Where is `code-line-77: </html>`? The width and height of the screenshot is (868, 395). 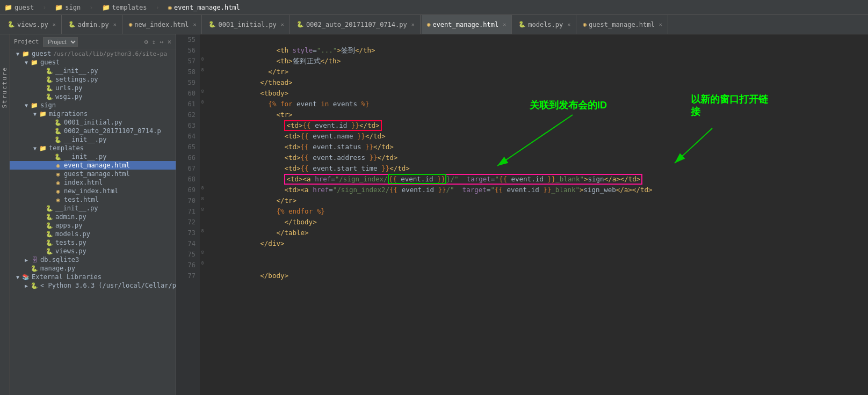
code-line-77: </html> is located at coordinates (538, 276).